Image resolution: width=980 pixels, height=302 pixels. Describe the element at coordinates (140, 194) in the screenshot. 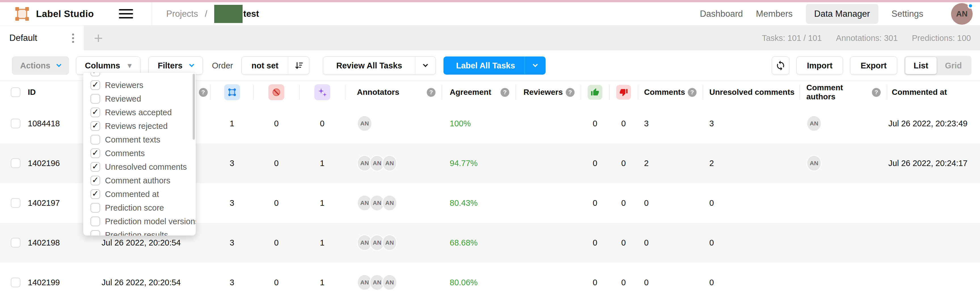

I see `column-toggle-commented-at: ✓Commented at` at that location.